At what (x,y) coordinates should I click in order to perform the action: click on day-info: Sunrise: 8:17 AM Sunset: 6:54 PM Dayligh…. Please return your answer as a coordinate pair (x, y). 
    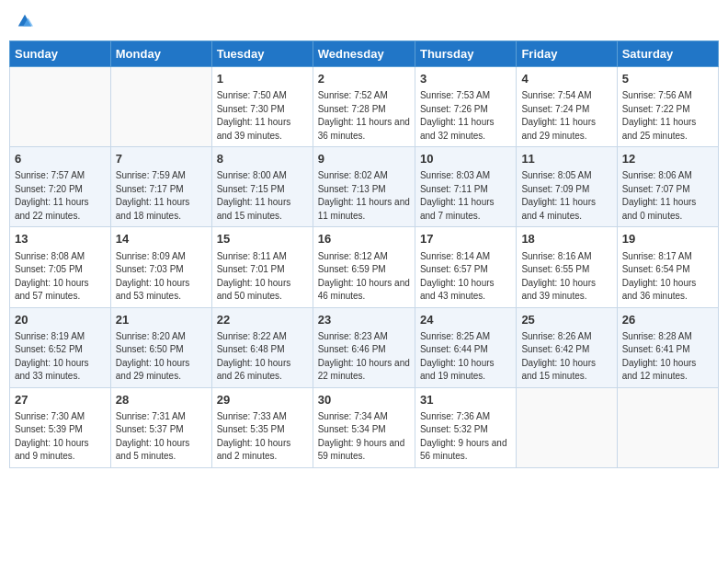
    Looking at the image, I should click on (667, 277).